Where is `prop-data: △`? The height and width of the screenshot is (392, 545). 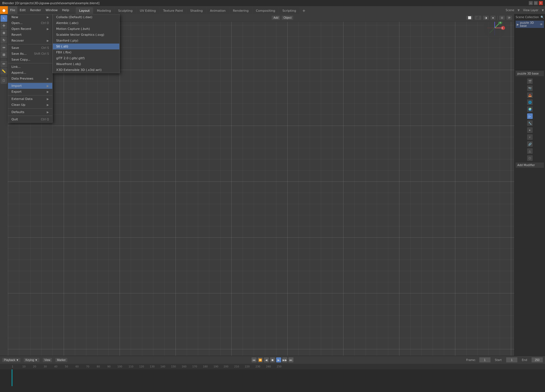
prop-data: △ is located at coordinates (530, 151).